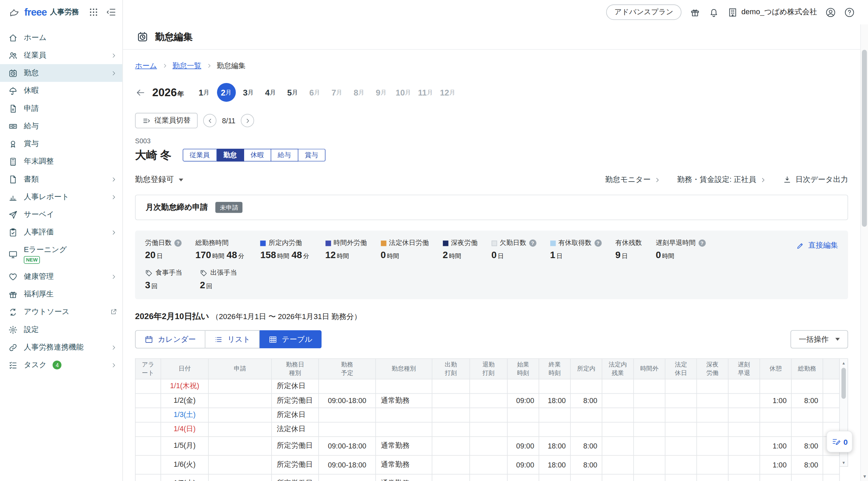  What do you see at coordinates (204, 92) in the screenshot?
I see `month-1: 1月` at bounding box center [204, 92].